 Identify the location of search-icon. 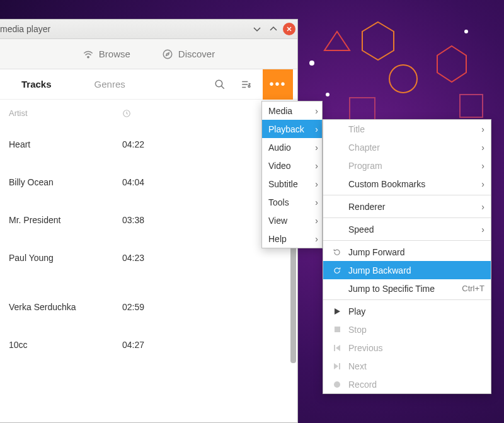
(220, 84).